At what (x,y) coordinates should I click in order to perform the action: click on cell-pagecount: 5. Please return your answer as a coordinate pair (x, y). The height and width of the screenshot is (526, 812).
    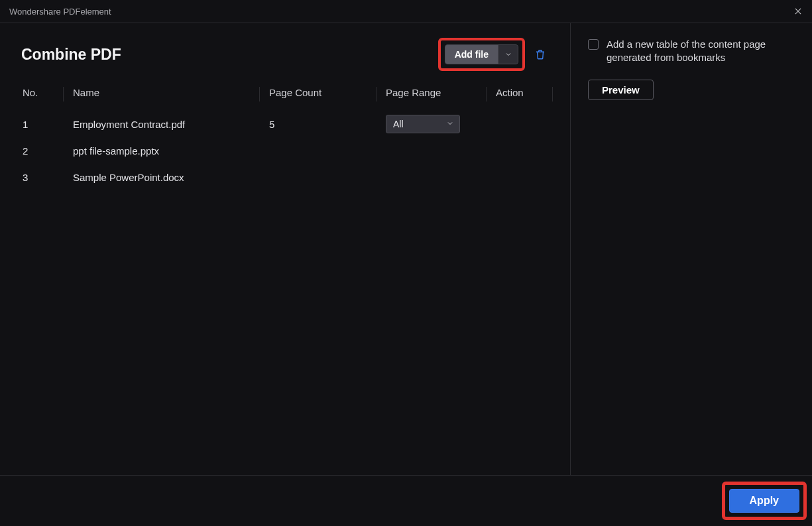
    Looking at the image, I should click on (318, 125).